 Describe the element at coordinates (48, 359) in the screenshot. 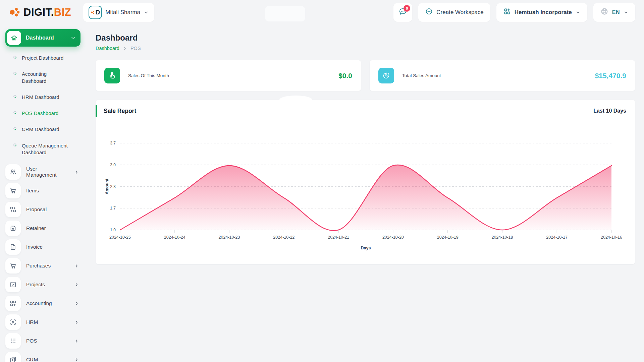

I see `sidebar-item-label: CRM` at that location.